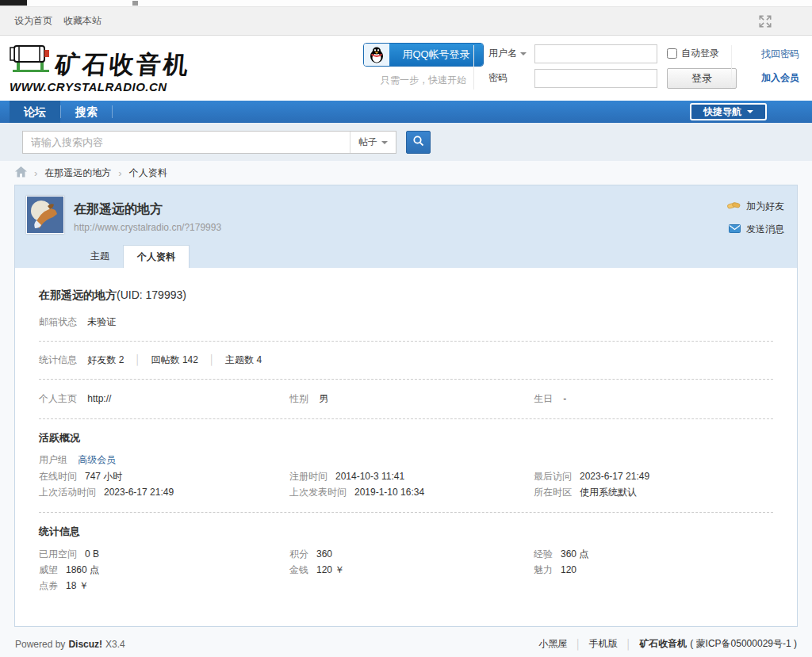 Image resolution: width=812 pixels, height=657 pixels. I want to click on tab-threads: 主题, so click(100, 257).